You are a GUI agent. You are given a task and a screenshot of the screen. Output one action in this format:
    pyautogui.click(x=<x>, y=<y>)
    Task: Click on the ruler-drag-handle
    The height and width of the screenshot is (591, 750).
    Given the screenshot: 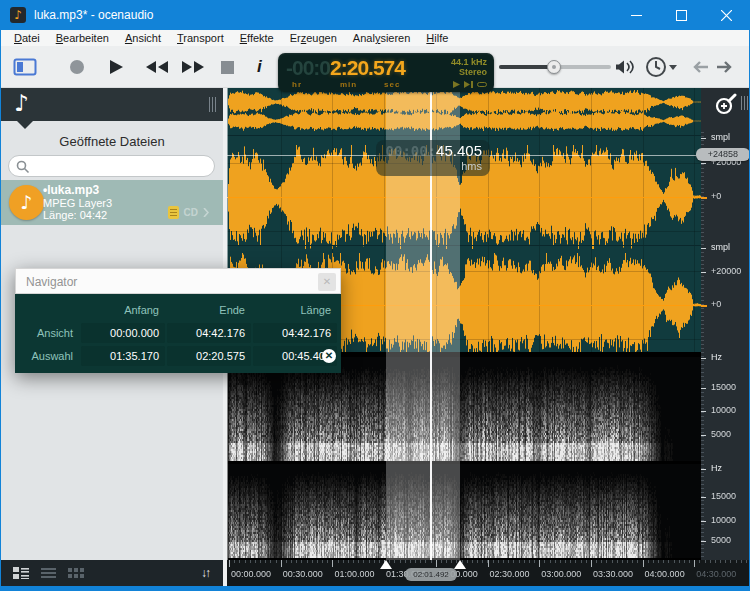 What is the action you would take?
    pyautogui.click(x=744, y=103)
    